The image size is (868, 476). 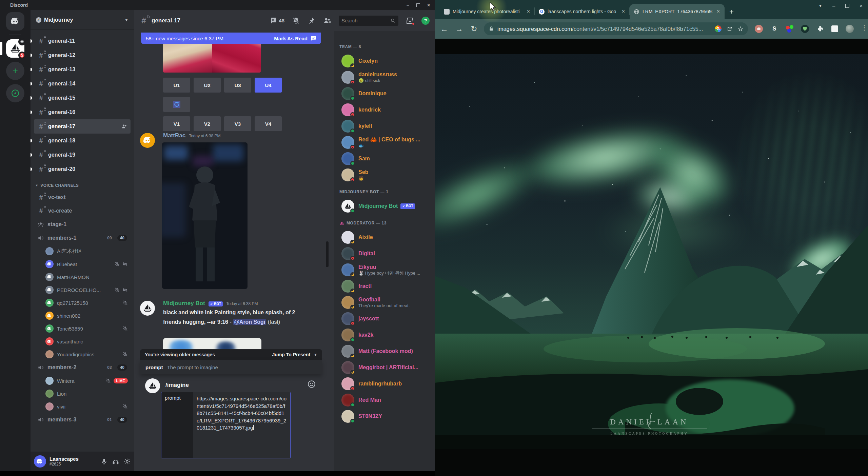 What do you see at coordinates (386, 319) in the screenshot?
I see `member-jayscott: jayscott` at bounding box center [386, 319].